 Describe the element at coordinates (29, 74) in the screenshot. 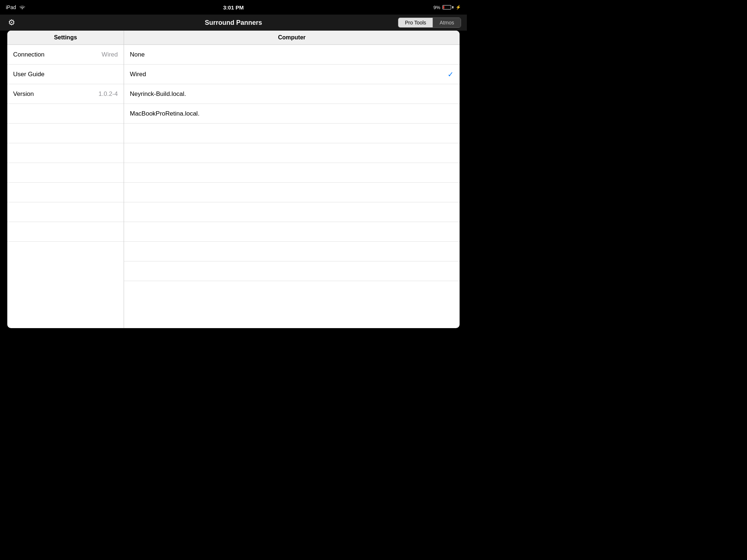

I see `user-guide-label: User Guide` at that location.